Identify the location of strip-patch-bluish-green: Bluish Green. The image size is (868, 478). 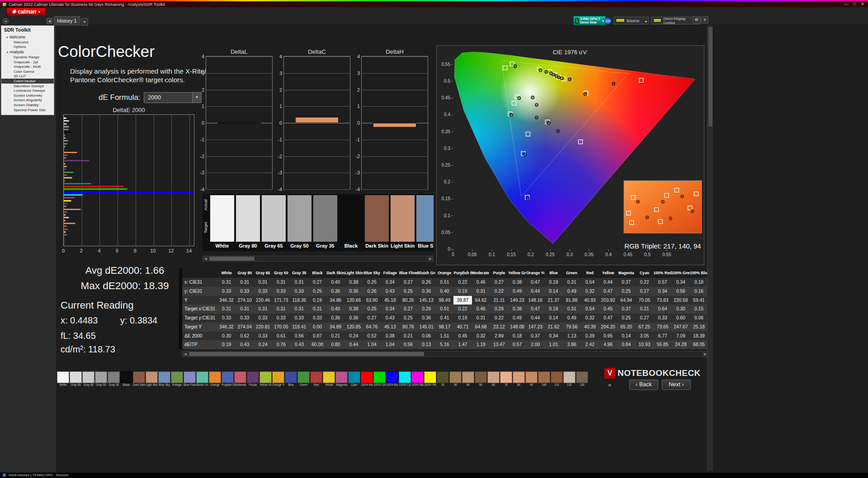
(203, 380).